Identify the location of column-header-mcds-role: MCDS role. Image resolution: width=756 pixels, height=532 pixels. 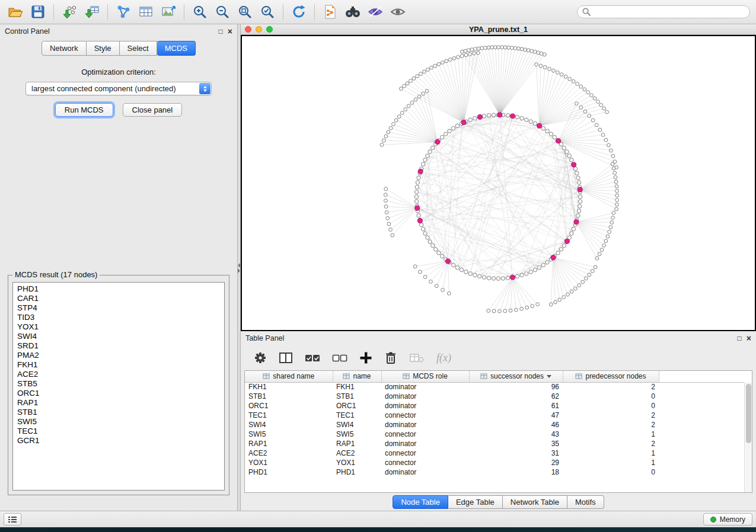
(425, 377).